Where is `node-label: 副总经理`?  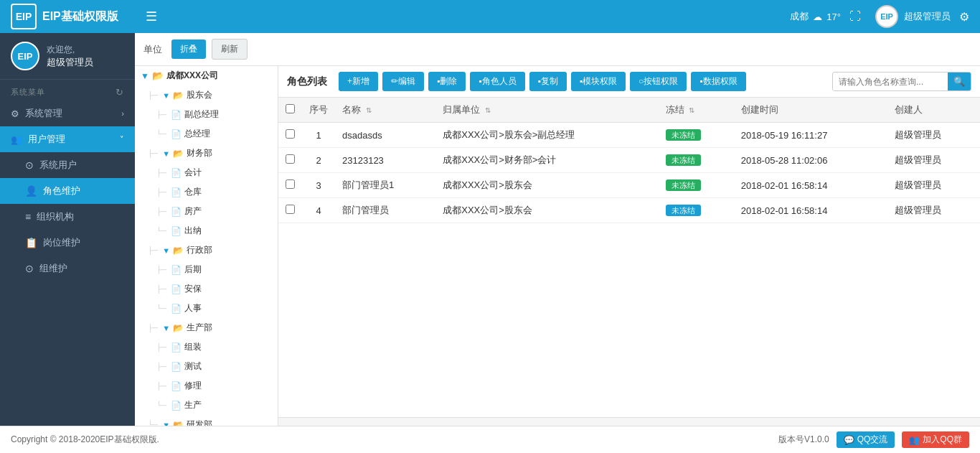 node-label: 副总经理 is located at coordinates (202, 115).